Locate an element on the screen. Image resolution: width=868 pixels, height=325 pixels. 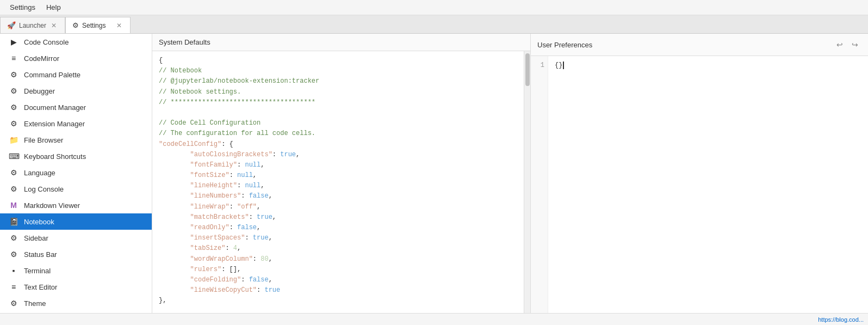
sidebar-item-status-bar: ⚙ Status Bar is located at coordinates (76, 254).